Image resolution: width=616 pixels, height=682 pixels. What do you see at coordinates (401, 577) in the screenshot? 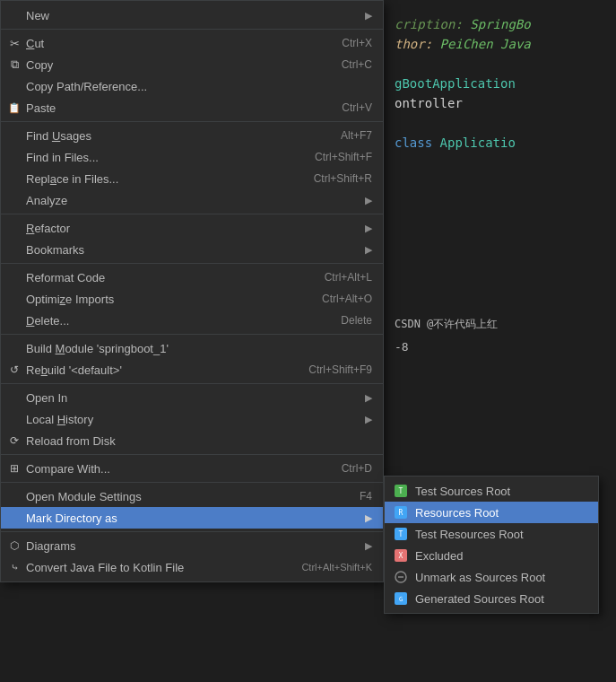
I see `unmark-icon` at bounding box center [401, 577].